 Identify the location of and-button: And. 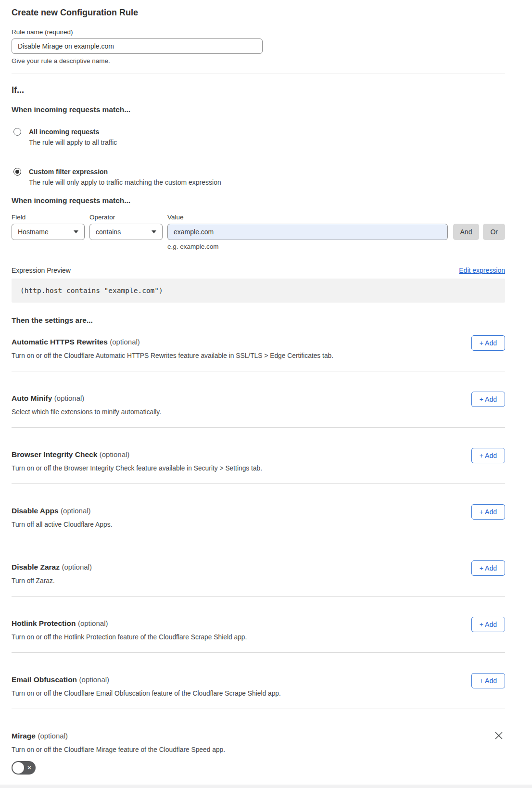
(467, 232).